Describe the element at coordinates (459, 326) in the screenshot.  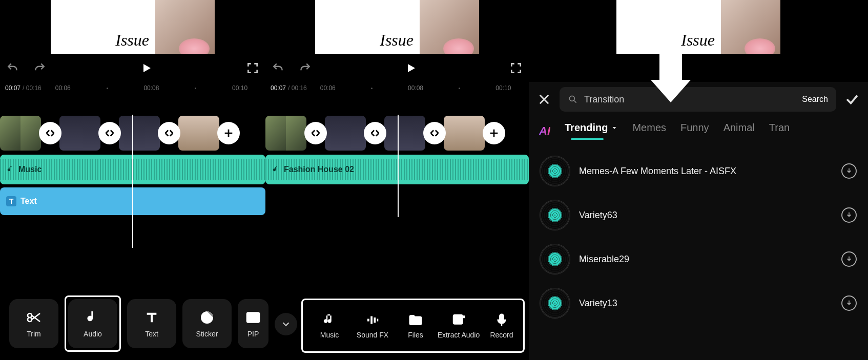
I see `extract-audio-button: Extract Audio` at that location.